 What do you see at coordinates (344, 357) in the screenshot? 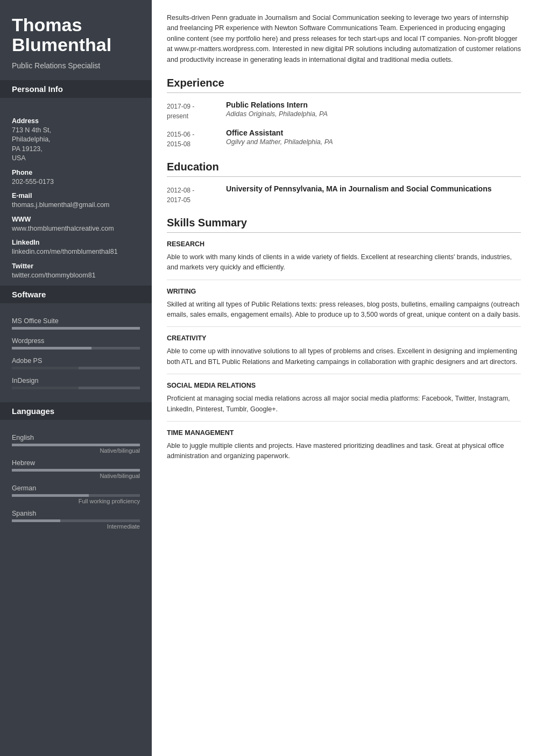
I see `skill-description: Able to come up with innovative solution…` at bounding box center [344, 357].